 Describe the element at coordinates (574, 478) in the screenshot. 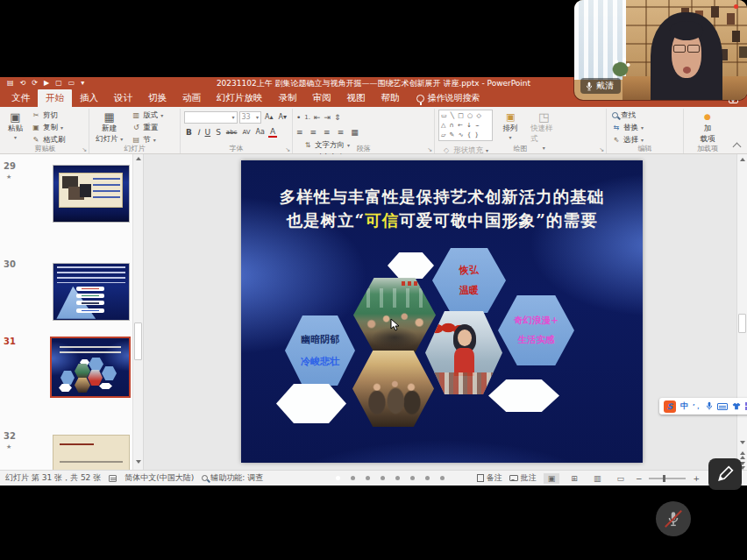

I see `slide-sorter-view-button: ⊞` at that location.